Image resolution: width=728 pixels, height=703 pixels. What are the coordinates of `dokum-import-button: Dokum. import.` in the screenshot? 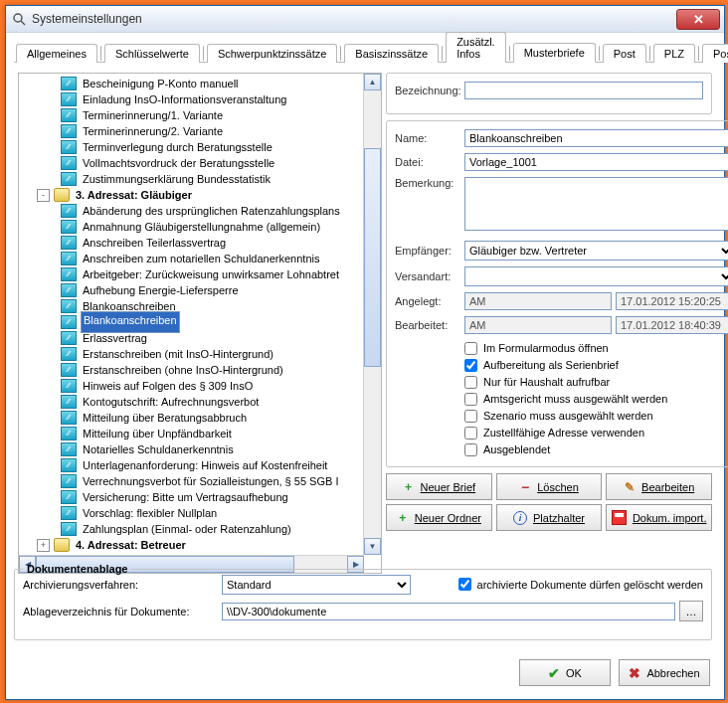 It's located at (658, 517).